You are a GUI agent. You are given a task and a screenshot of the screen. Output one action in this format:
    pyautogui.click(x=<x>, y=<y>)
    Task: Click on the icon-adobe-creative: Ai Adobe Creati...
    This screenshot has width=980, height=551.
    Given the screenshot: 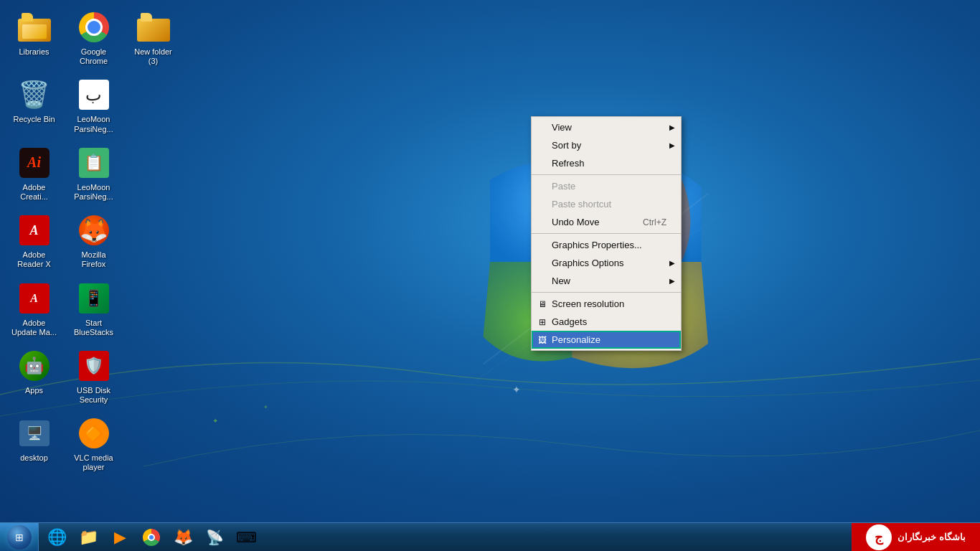 What is the action you would take?
    pyautogui.click(x=34, y=174)
    